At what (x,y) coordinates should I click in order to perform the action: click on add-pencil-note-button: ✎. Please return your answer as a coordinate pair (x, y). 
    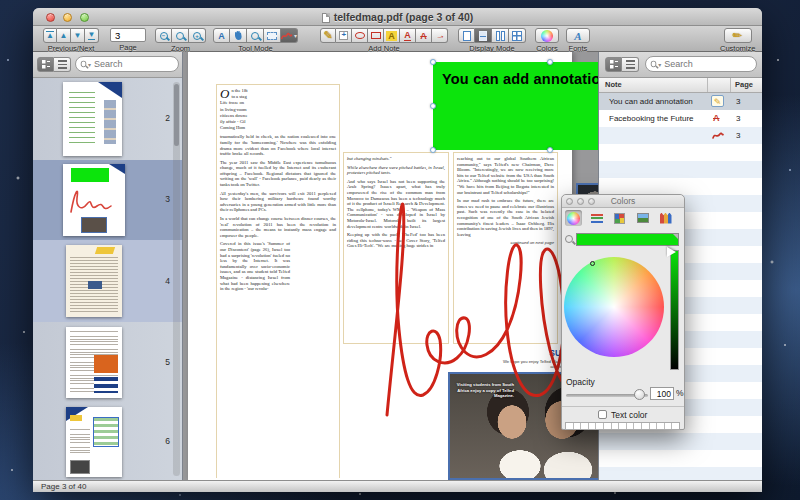
    Looking at the image, I should click on (328, 36).